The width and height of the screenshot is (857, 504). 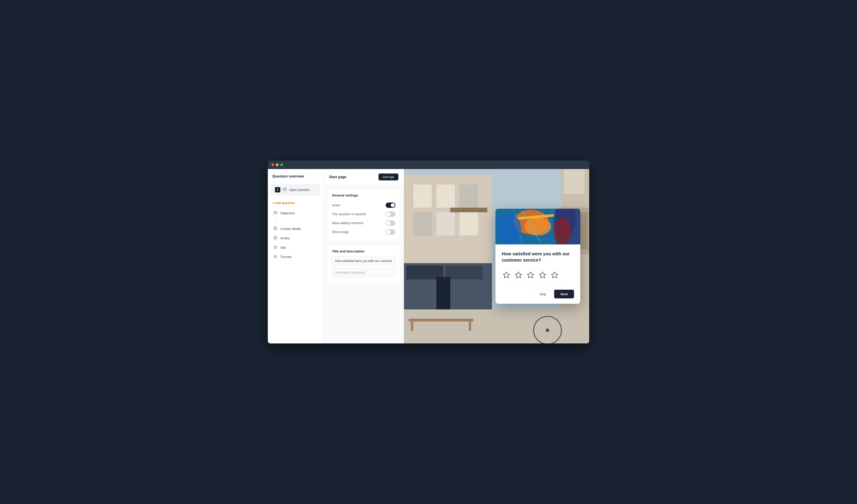 What do you see at coordinates (390, 205) in the screenshot?
I see `active-toggle-slider` at bounding box center [390, 205].